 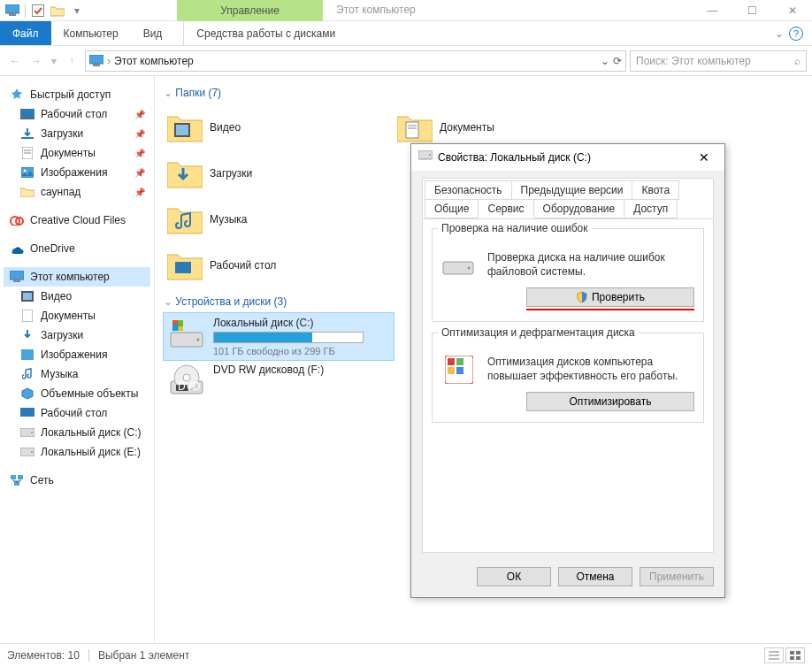 What do you see at coordinates (27, 114) in the screenshot?
I see `desktop-icon` at bounding box center [27, 114].